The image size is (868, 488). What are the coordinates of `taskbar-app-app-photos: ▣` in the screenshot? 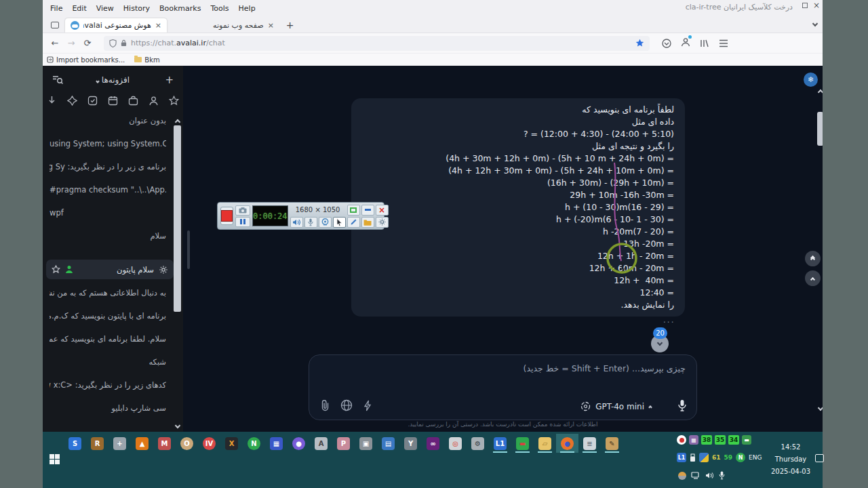 It's located at (366, 443).